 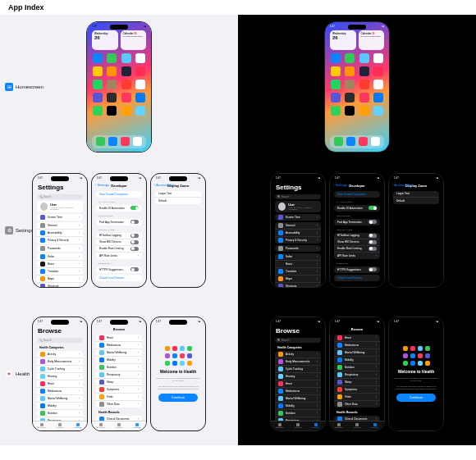 I want to click on list-item: Heart›, so click(x=60, y=384).